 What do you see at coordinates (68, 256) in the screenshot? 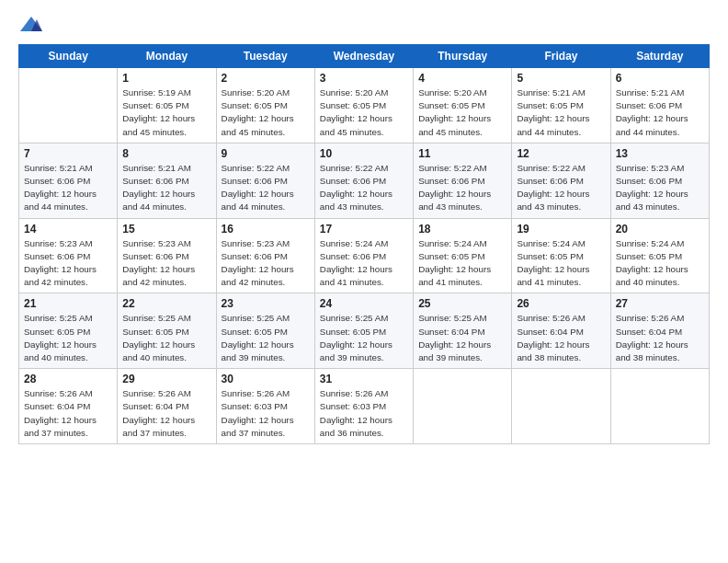
I see `calendar-cell: 14Sunrise: 5:23 AM Sunset: 6:06 PM Dayli…` at bounding box center [68, 256].